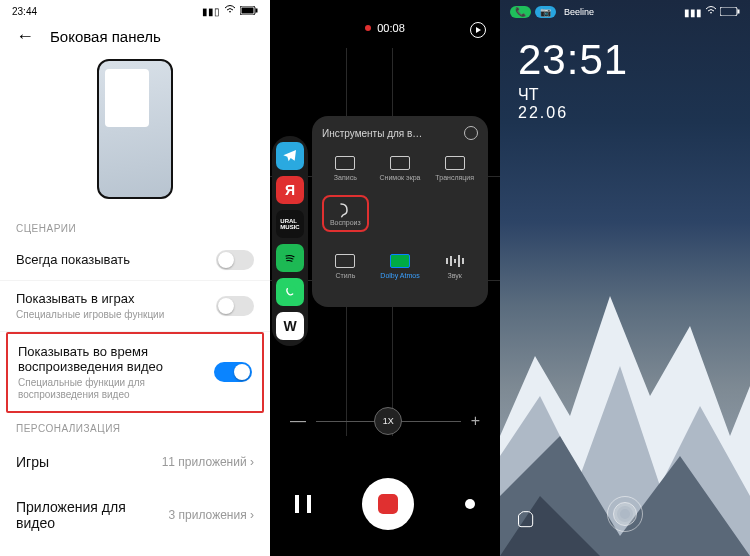 This screenshot has height=556, width=750. What do you see at coordinates (712, 12) in the screenshot?
I see `status-icons: ▮▮▮` at bounding box center [712, 12].